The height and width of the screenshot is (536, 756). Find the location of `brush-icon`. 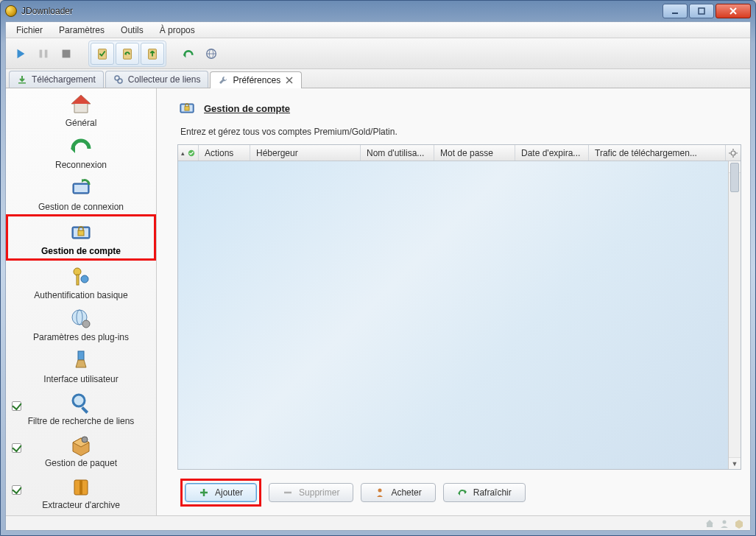

brush-icon is located at coordinates (81, 361).